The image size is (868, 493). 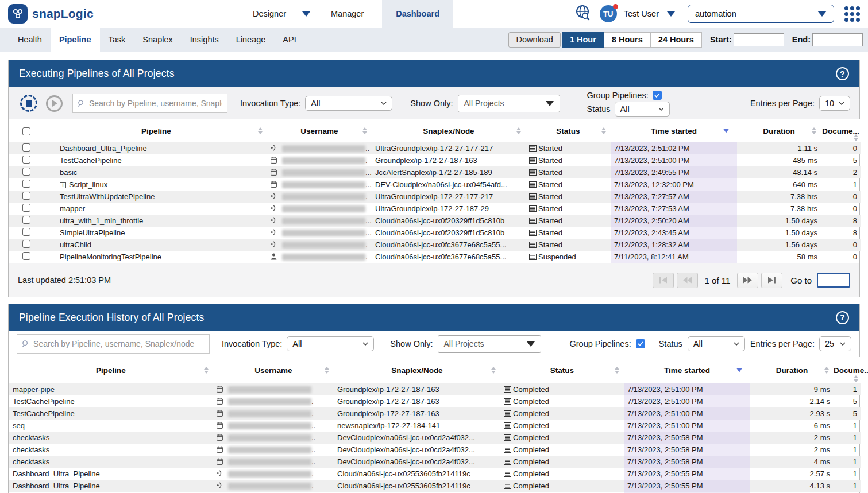 What do you see at coordinates (835, 344) in the screenshot?
I see `entries-per-page-select: 25` at bounding box center [835, 344].